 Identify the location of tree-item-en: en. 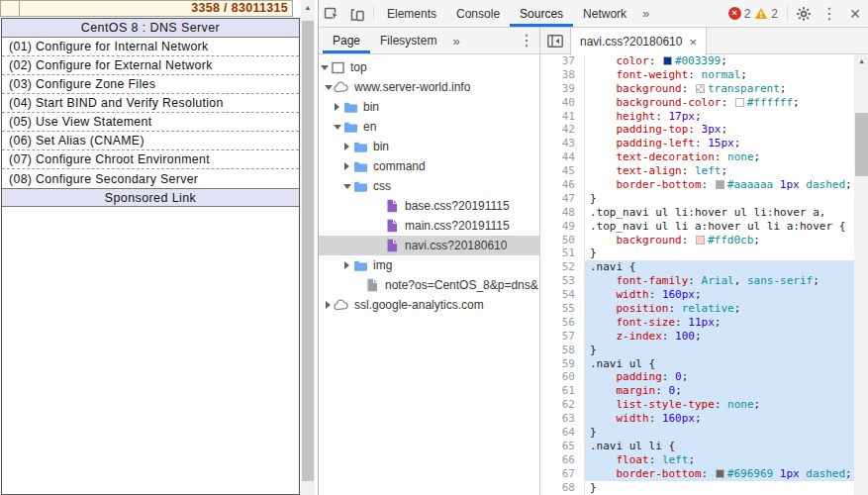
(430, 127).